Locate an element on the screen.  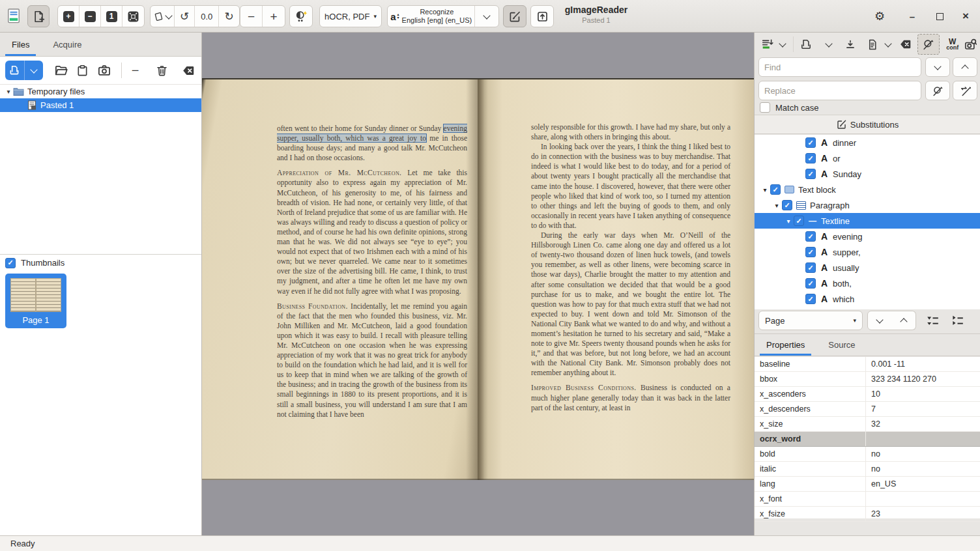
clear-sources-button is located at coordinates (189, 70).